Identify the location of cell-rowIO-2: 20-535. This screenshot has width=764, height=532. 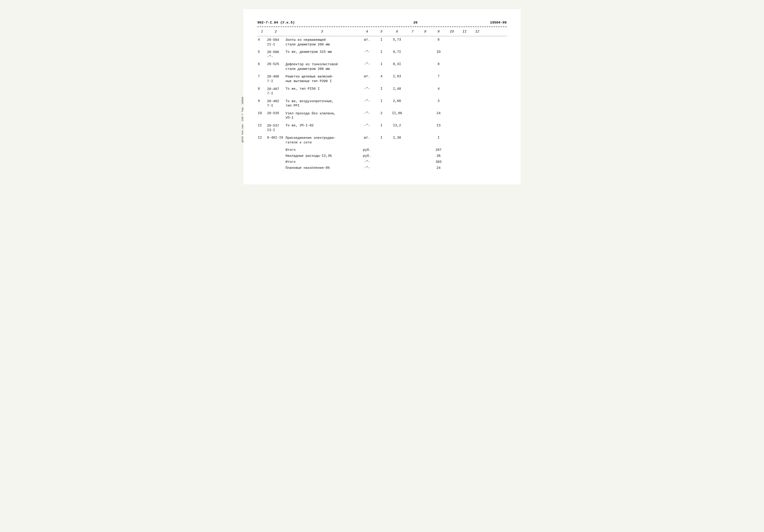
(276, 113).